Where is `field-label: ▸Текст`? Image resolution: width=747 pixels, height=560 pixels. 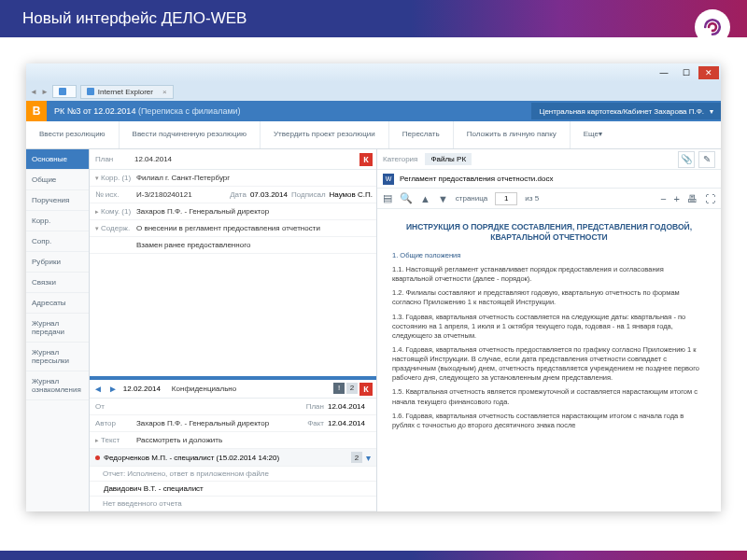
field-label: ▸Текст is located at coordinates (112, 441).